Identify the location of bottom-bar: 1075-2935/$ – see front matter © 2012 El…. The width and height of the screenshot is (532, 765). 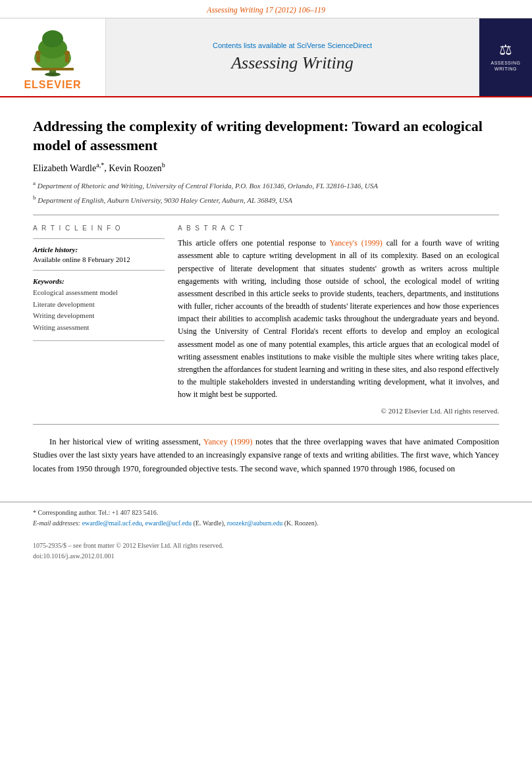
(266, 548).